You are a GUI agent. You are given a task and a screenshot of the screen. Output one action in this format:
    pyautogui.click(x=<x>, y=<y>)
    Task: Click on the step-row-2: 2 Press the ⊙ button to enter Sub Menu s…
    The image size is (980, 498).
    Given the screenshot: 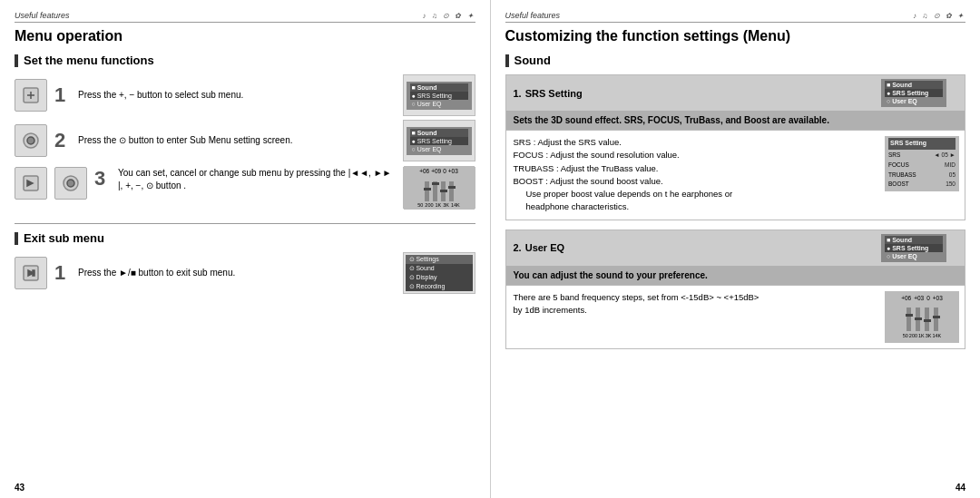 What is the action you would take?
    pyautogui.click(x=245, y=141)
    